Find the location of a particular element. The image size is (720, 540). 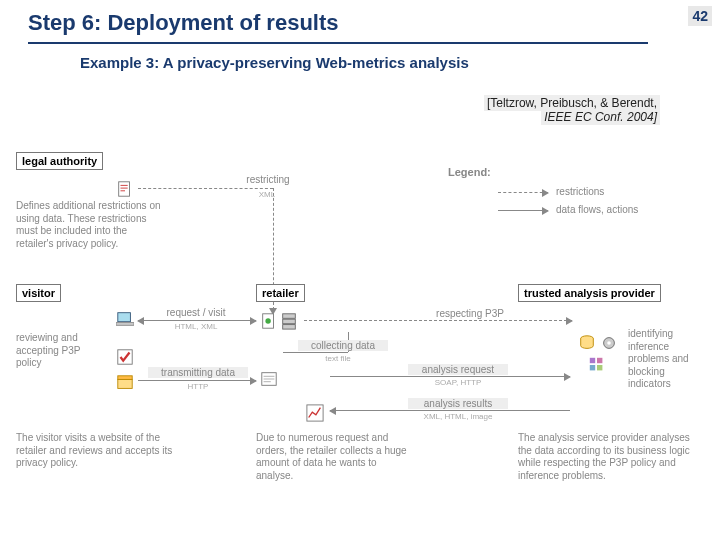

arrow-request is located at coordinates (197, 320).